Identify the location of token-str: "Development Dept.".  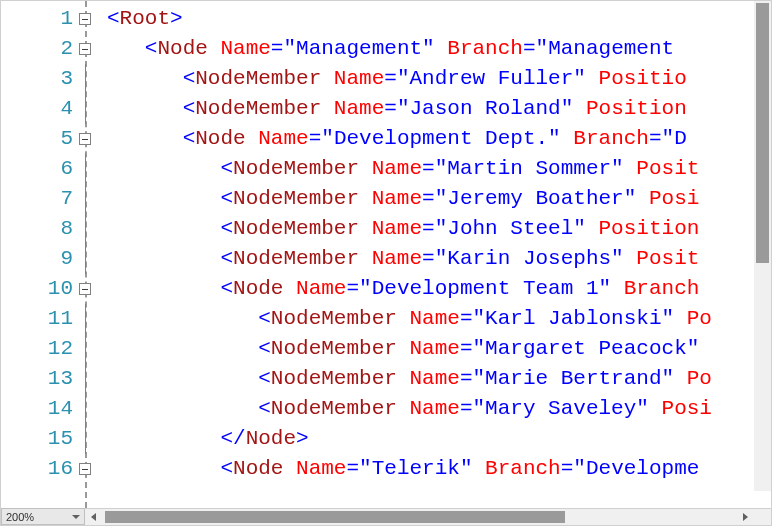
(447, 138).